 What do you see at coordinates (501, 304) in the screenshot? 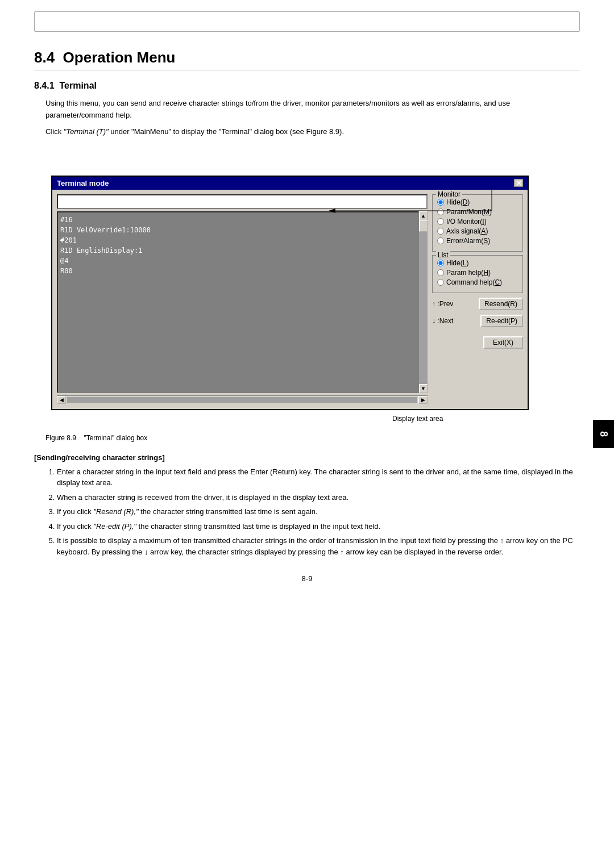
I see `resend-button: Resend(R)` at bounding box center [501, 304].